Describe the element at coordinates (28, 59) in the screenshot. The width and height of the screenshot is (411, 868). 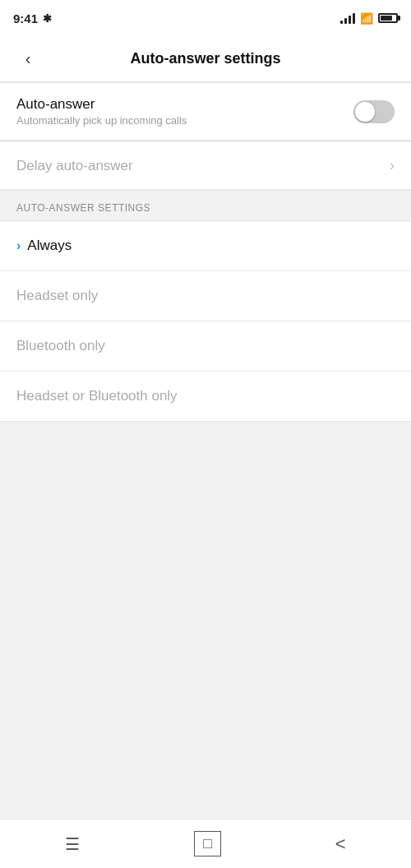
I see `back-button: ‹` at that location.